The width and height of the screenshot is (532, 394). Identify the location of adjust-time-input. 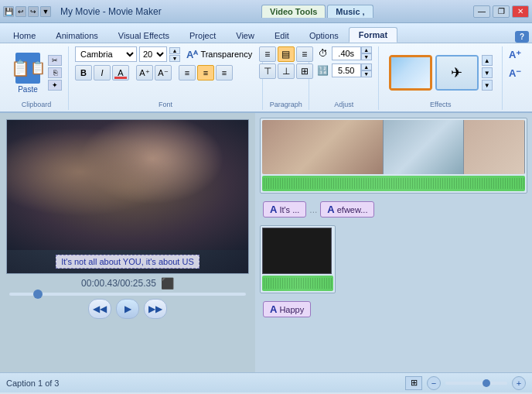
(346, 53).